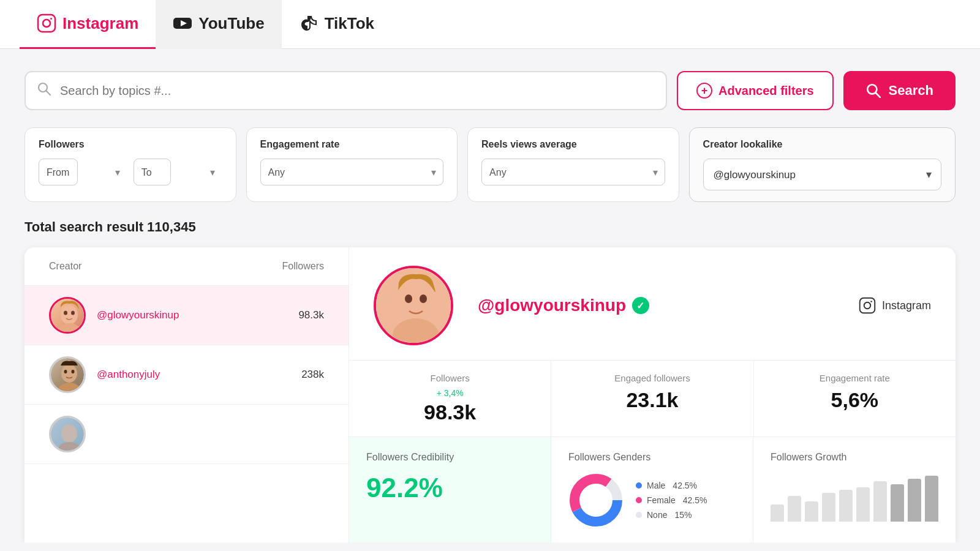  Describe the element at coordinates (67, 375) in the screenshot. I see `avatar-anthony-image` at that location.